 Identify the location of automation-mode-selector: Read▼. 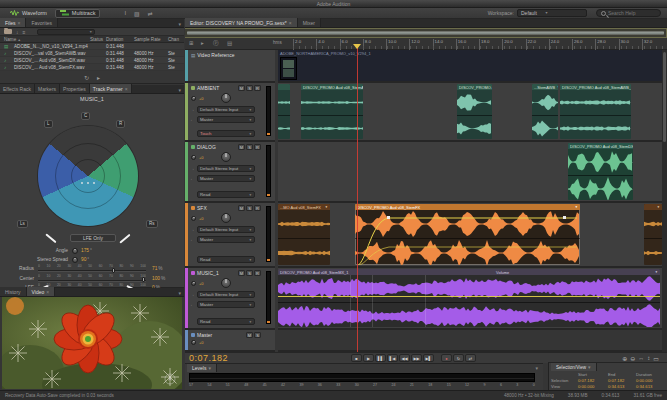
(226, 260).